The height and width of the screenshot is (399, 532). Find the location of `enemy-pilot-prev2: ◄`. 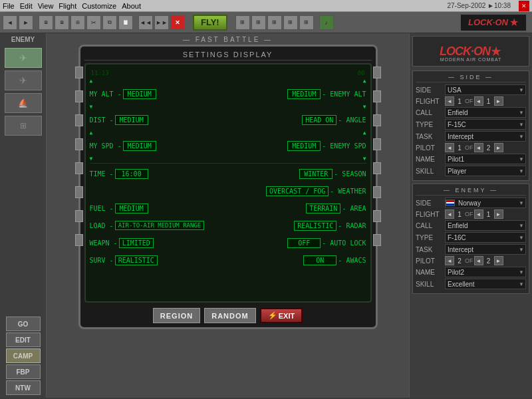

enemy-pilot-prev2: ◄ is located at coordinates (479, 261).